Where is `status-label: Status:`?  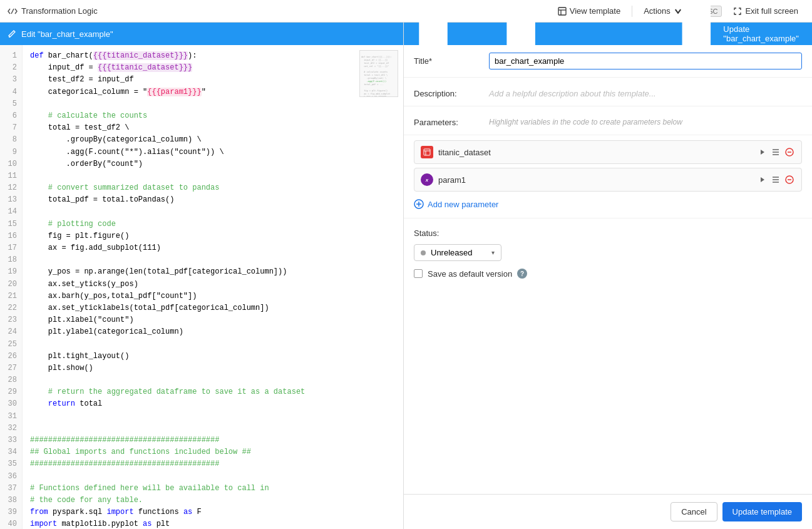 status-label: Status: is located at coordinates (608, 233).